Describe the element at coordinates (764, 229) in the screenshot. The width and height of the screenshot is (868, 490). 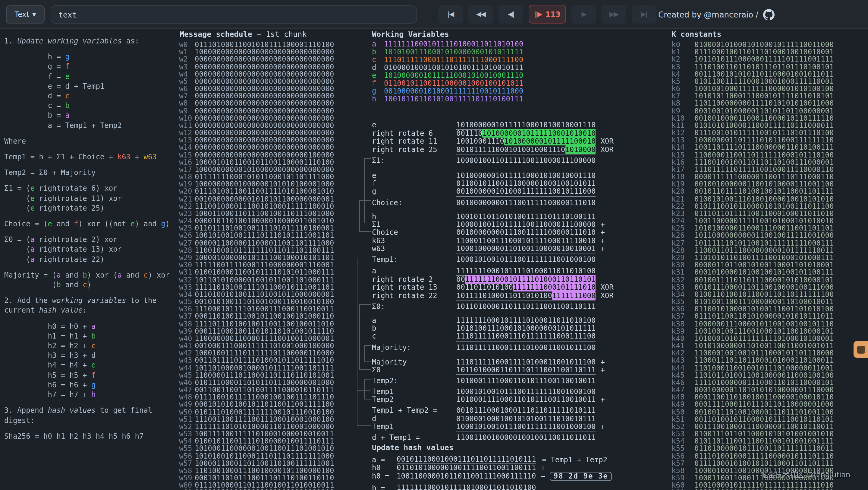
I see `k-constant-row-value: 10101000001100011100011001101101` at that location.